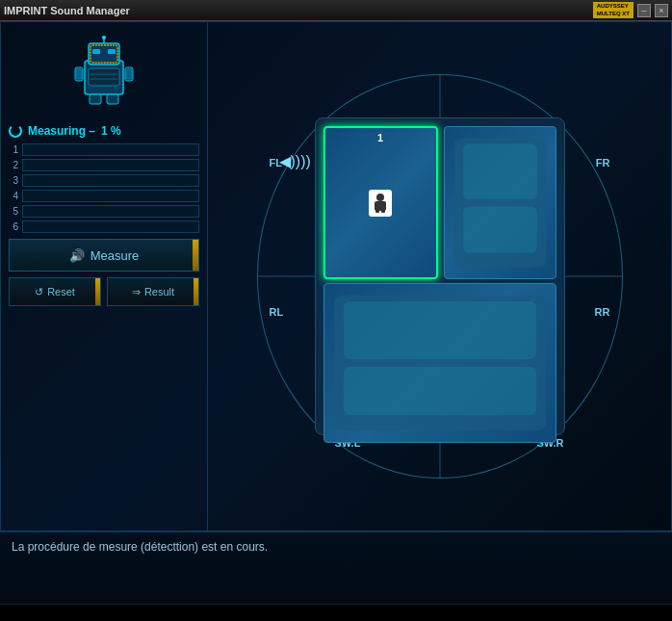  I want to click on progress-bars-container: 1 2 3 4 5 6, so click(104, 189).